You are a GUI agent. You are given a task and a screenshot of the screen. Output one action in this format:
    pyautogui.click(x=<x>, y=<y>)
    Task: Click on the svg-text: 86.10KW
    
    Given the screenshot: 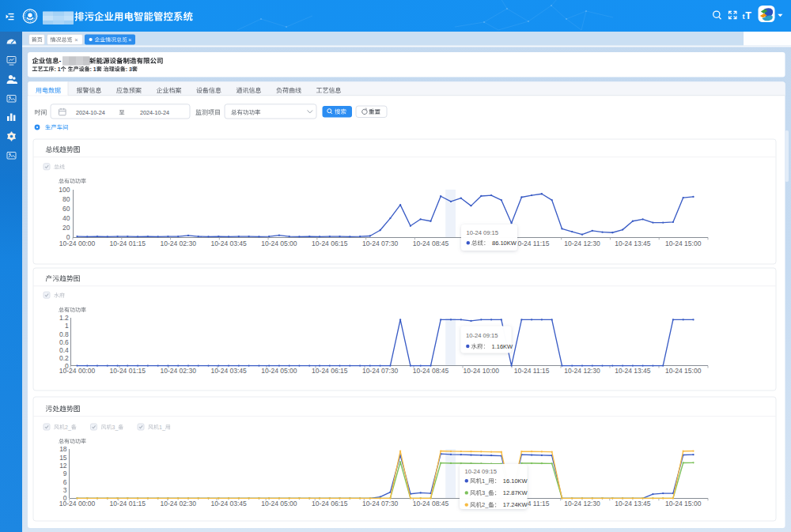 What is the action you would take?
    pyautogui.click(x=505, y=243)
    